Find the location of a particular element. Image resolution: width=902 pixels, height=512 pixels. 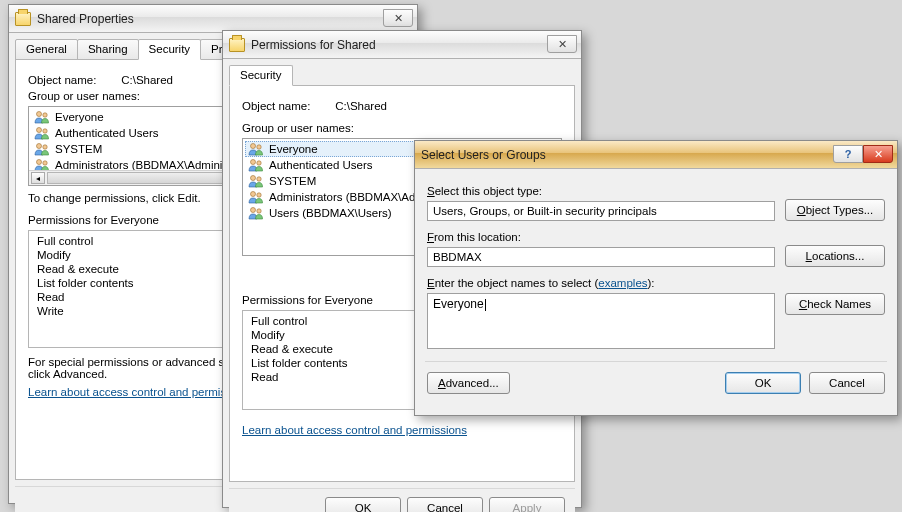

titlebar: Permissions for Shared ✕ is located at coordinates (402, 45).